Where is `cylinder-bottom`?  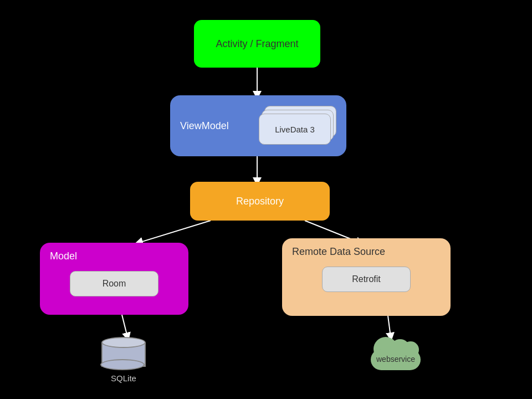
cylinder-bottom is located at coordinates (122, 365).